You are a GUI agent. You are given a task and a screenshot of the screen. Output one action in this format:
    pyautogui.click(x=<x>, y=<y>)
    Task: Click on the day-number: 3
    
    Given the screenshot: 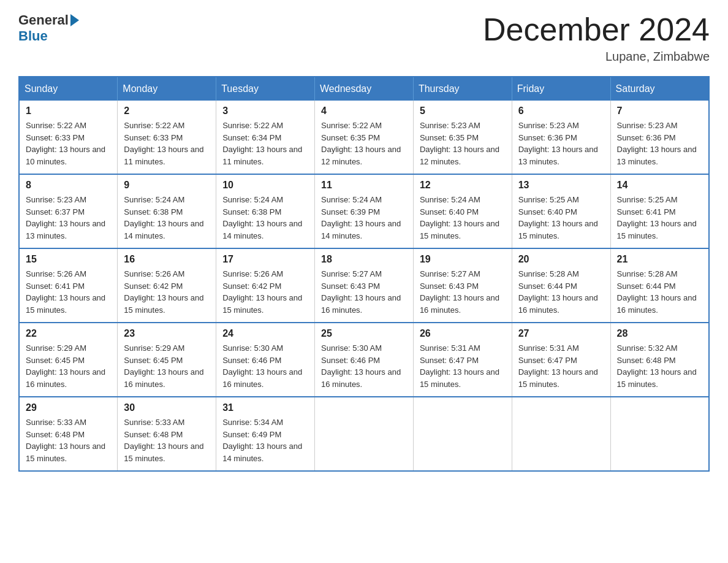 What is the action you would take?
    pyautogui.click(x=265, y=111)
    